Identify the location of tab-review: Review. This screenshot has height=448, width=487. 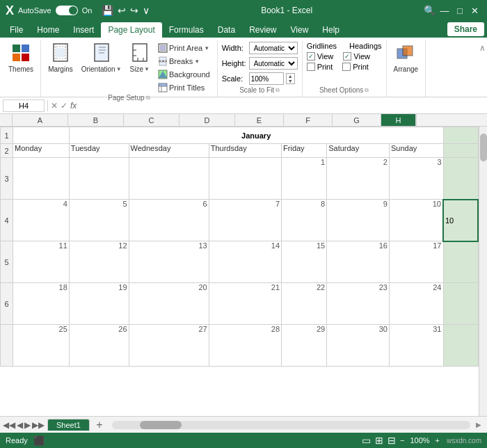
(263, 30).